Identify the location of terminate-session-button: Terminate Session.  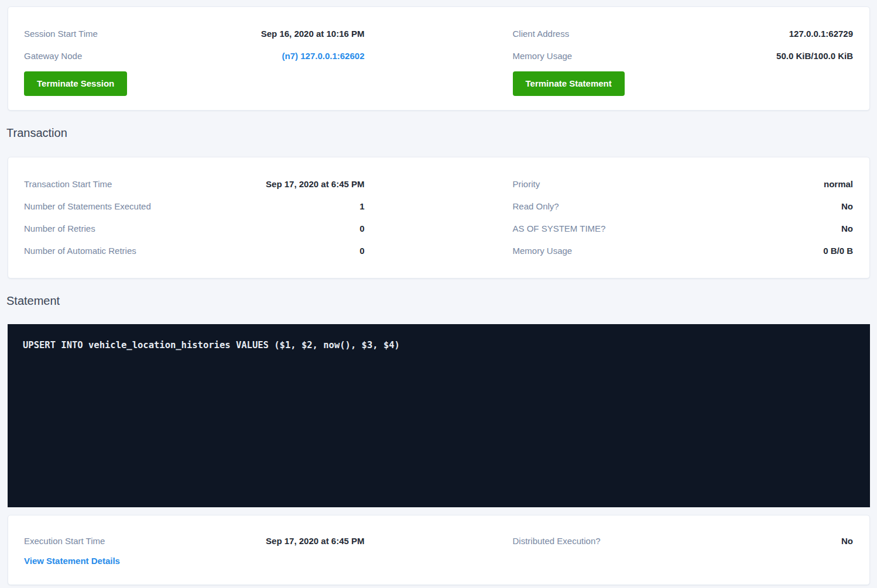
(76, 84).